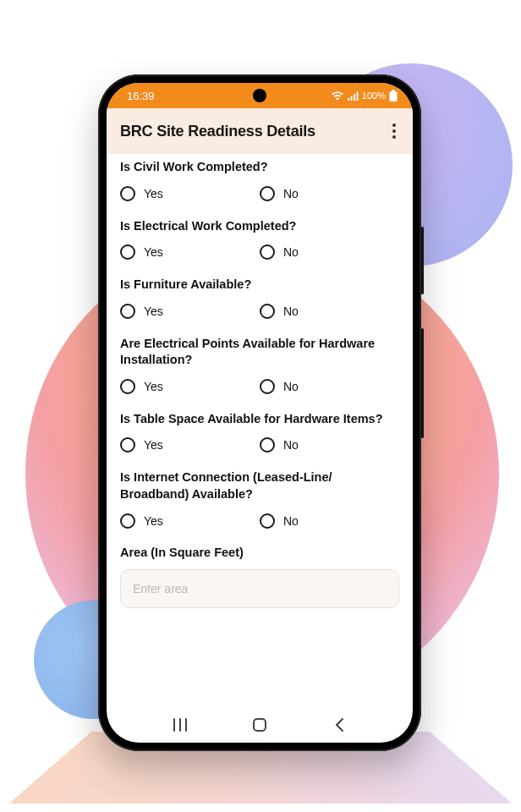  I want to click on area-input, so click(260, 589).